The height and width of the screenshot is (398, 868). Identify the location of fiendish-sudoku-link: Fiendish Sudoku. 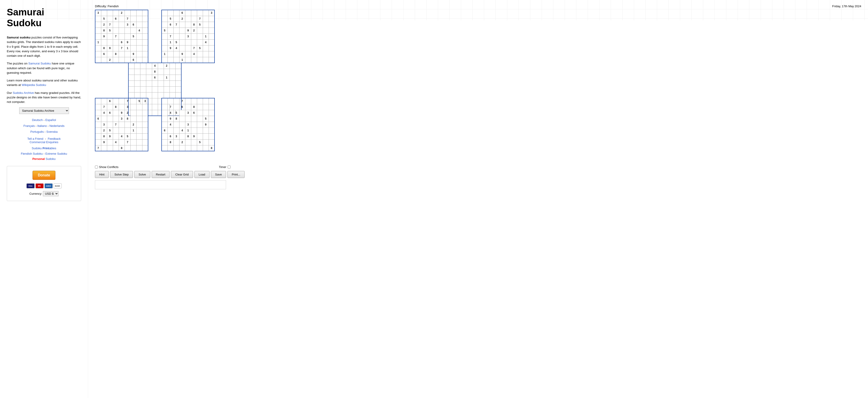
(32, 154).